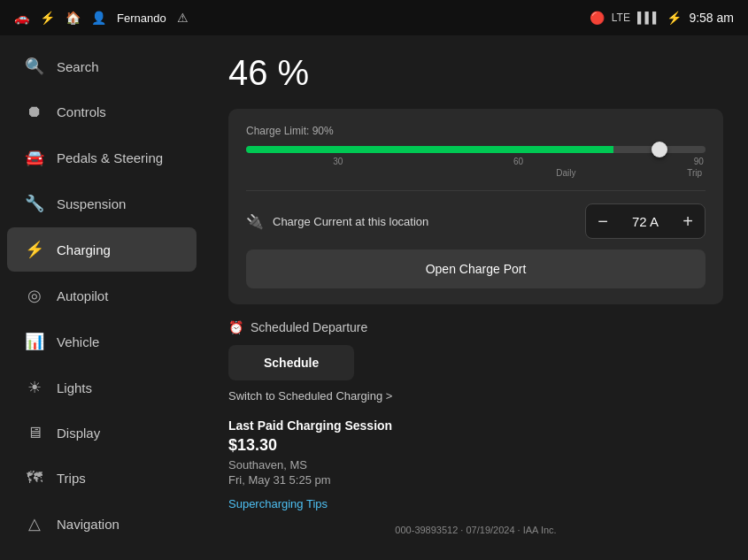 The width and height of the screenshot is (748, 560). I want to click on sidebar-item-autopilot: ◎ Autopilot, so click(102, 295).